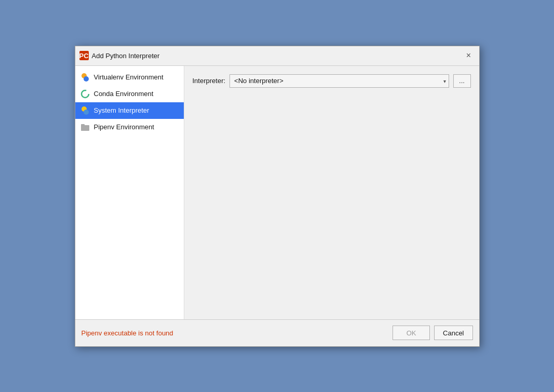 Image resolution: width=554 pixels, height=392 pixels. Describe the element at coordinates (339, 81) in the screenshot. I see `interpreter-select: <No interpreter>` at that location.